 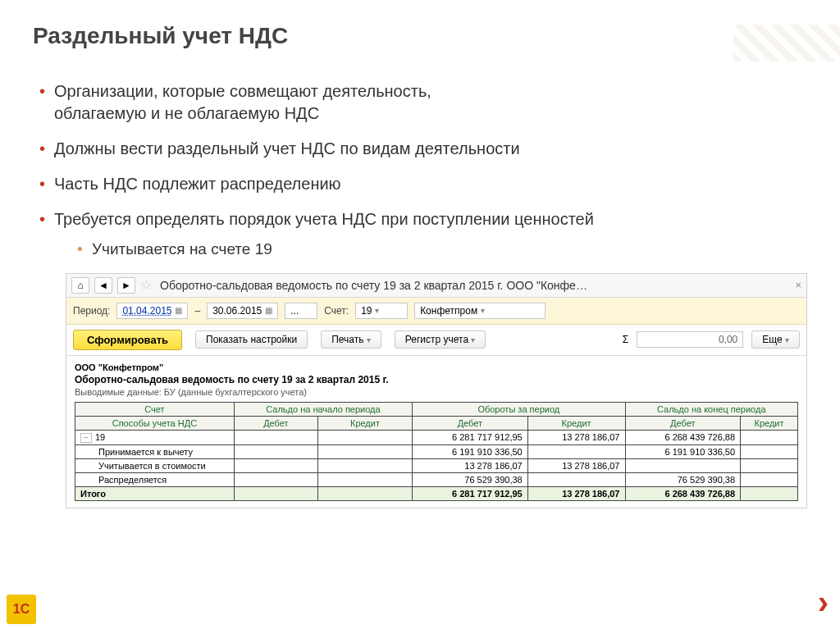 What do you see at coordinates (480, 311) in the screenshot?
I see `org-input: Конфетпром▾` at bounding box center [480, 311].